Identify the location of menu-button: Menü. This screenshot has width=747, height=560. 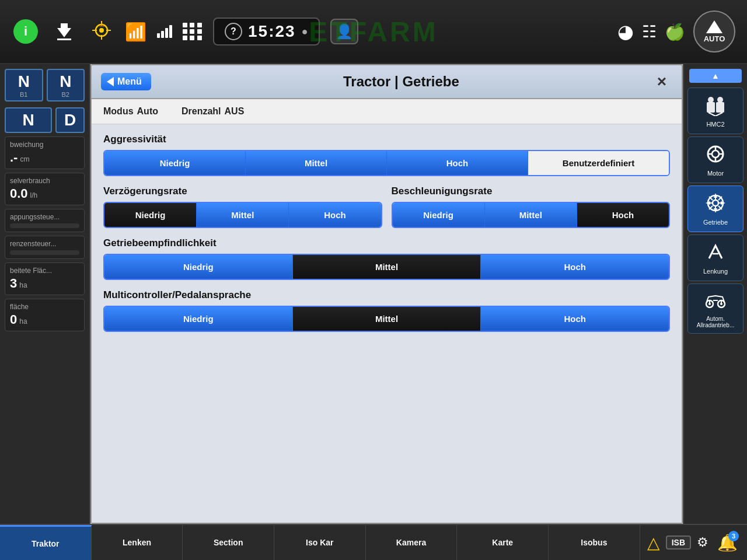
(126, 82).